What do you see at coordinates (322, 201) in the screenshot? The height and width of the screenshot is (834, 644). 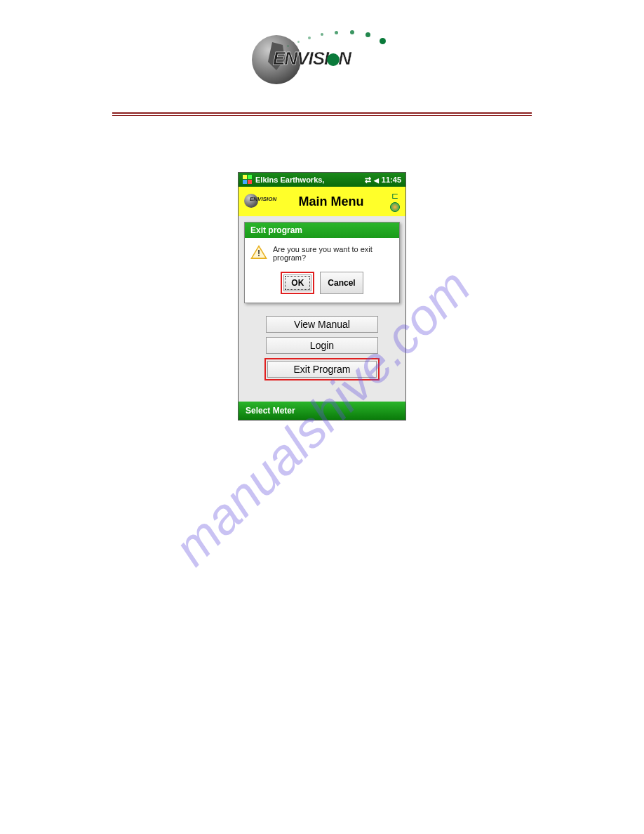 I see `title-bar: ENVISION Main Menu ⊏` at bounding box center [322, 201].